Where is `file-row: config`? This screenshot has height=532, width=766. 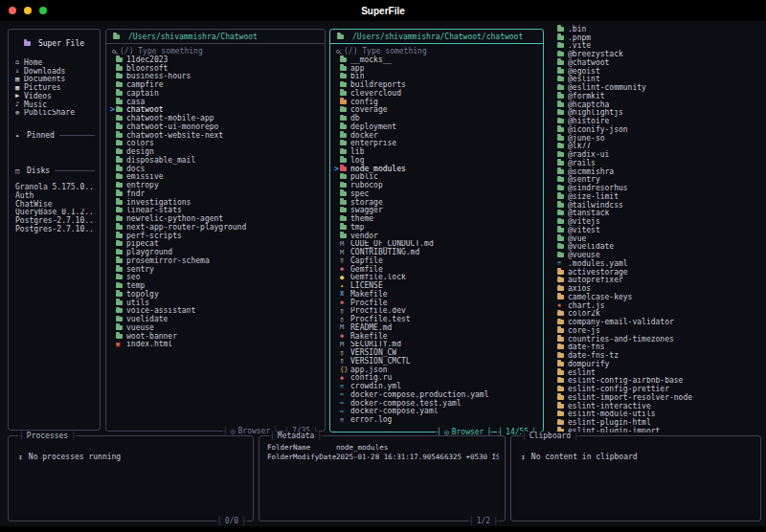
file-row: config is located at coordinates (439, 101).